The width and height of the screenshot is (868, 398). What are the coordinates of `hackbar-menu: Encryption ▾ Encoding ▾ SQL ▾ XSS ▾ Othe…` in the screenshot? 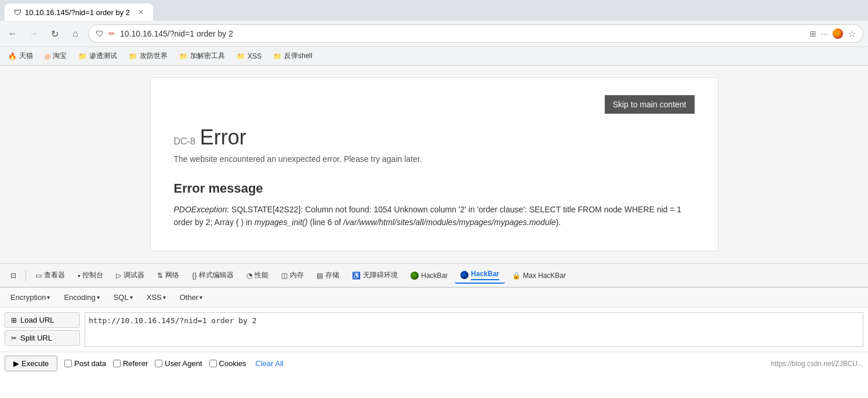 It's located at (434, 298).